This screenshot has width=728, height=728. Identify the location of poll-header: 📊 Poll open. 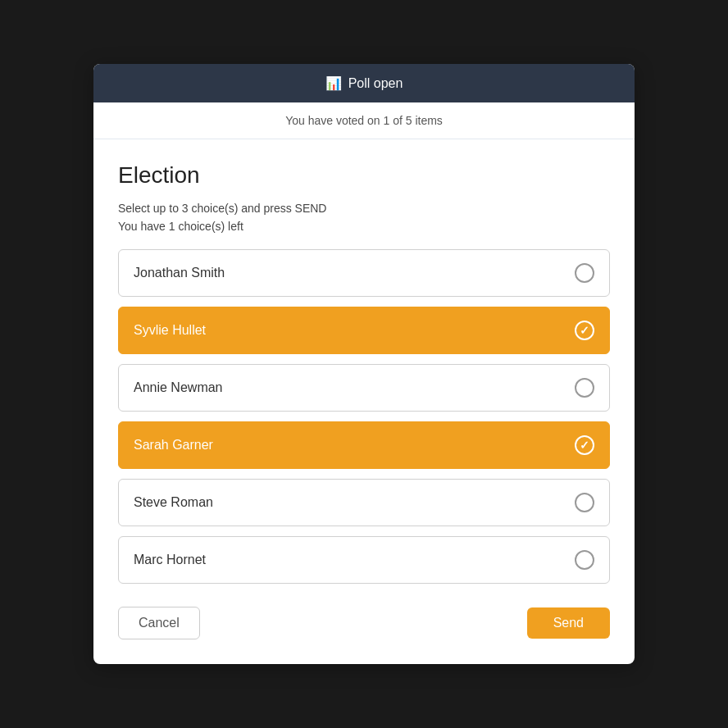
(364, 84).